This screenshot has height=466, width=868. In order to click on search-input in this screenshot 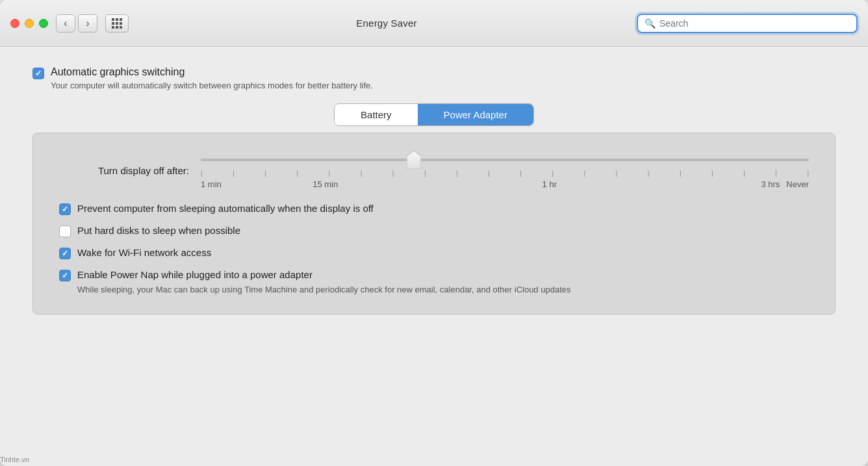, I will do `click(755, 23)`.